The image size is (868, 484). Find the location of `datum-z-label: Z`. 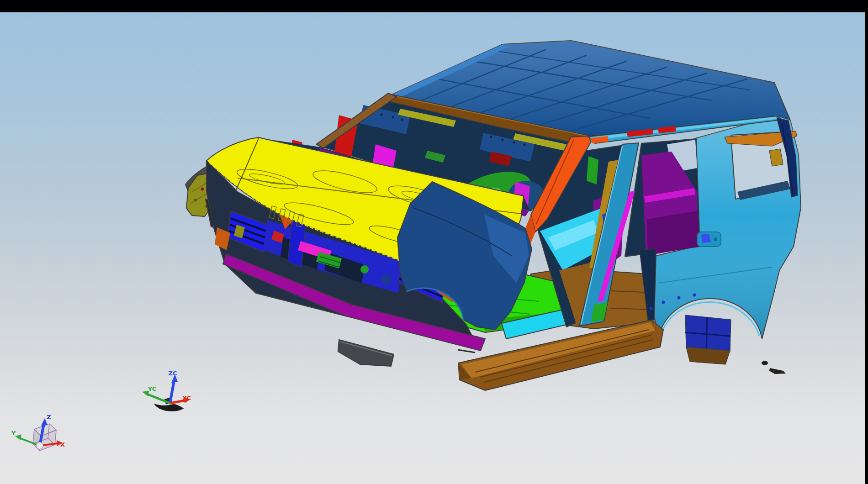

datum-z-label: Z is located at coordinates (48, 417).